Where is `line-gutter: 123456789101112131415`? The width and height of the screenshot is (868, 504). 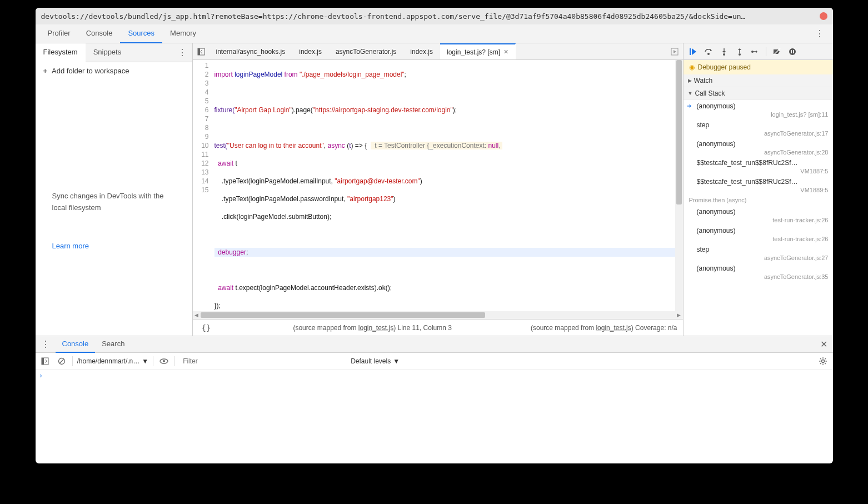
line-gutter: 123456789101112131415 is located at coordinates (202, 186).